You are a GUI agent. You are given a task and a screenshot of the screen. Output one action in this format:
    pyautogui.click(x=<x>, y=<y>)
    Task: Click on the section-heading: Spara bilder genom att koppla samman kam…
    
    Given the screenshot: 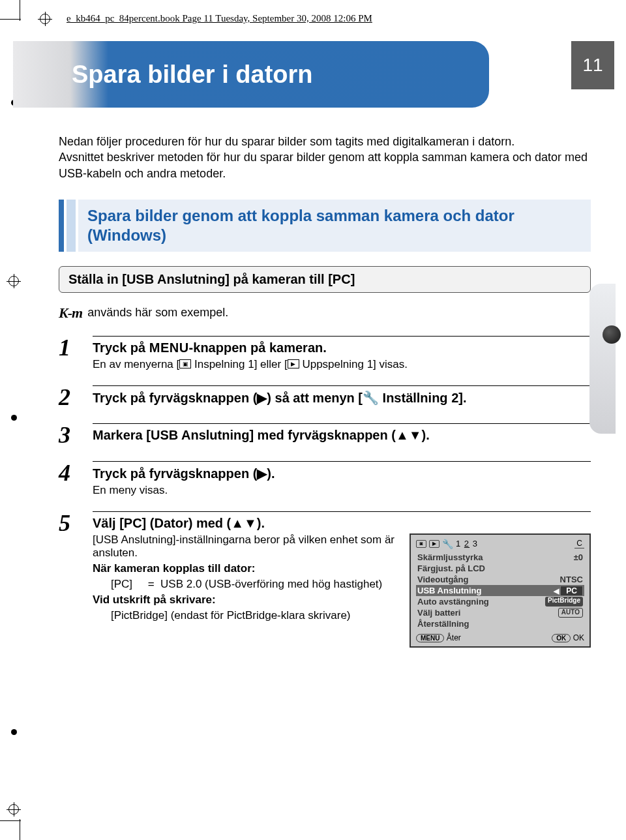 What is the action you would take?
    pyautogui.click(x=335, y=226)
    